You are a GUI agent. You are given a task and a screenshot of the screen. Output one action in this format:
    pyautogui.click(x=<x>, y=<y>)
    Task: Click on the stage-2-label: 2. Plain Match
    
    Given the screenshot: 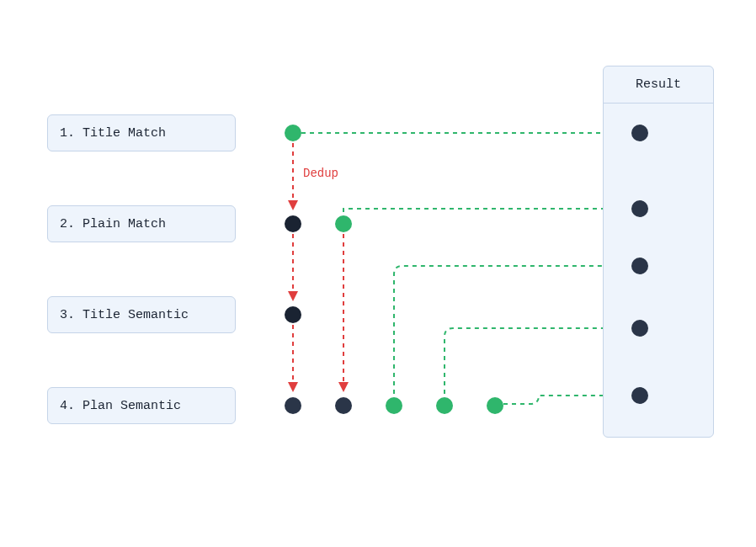 What is the action you would take?
    pyautogui.click(x=113, y=224)
    